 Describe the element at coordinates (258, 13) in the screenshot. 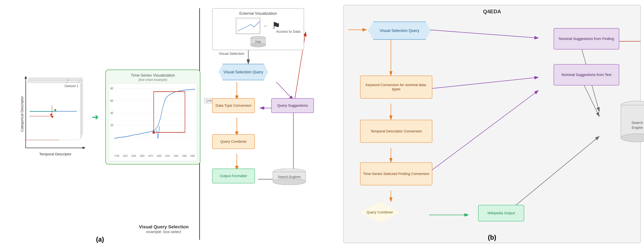

I see `ext-viz-title: External Visualization` at that location.